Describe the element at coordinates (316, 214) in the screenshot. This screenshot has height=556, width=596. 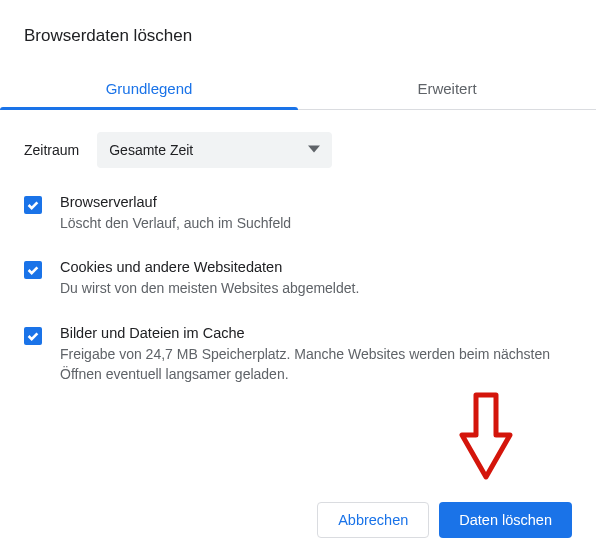
I see `option-text: Browserverlauf Löscht den Verlauf, auch …` at that location.